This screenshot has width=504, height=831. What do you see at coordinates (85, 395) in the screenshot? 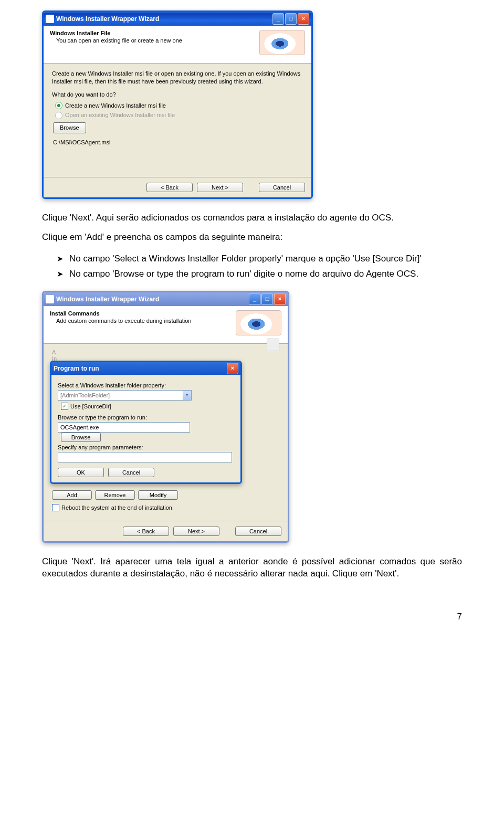
I see `select-value: [AdminToolsFolder]` at bounding box center [85, 395].